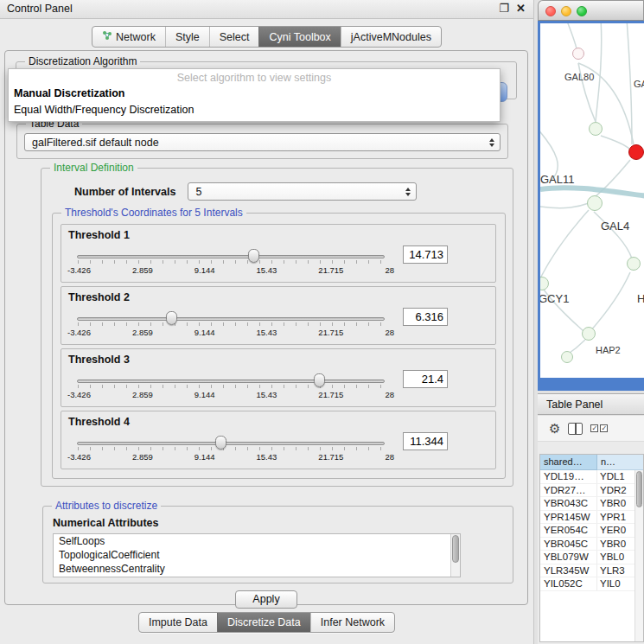 This screenshot has width=644, height=644. I want to click on threshold-1-value-input, so click(425, 254).